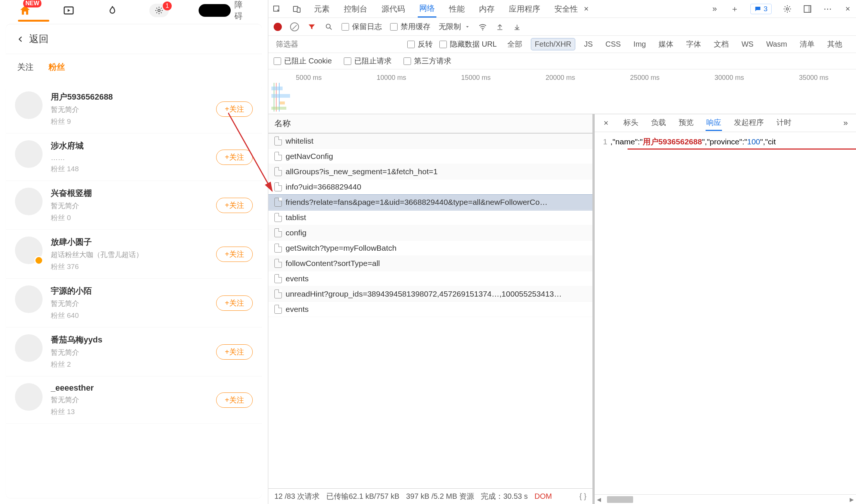 Image resolution: width=856 pixels, height=504 pixels. Describe the element at coordinates (427, 9) in the screenshot. I see `devtools-tab: 网络` at that location.